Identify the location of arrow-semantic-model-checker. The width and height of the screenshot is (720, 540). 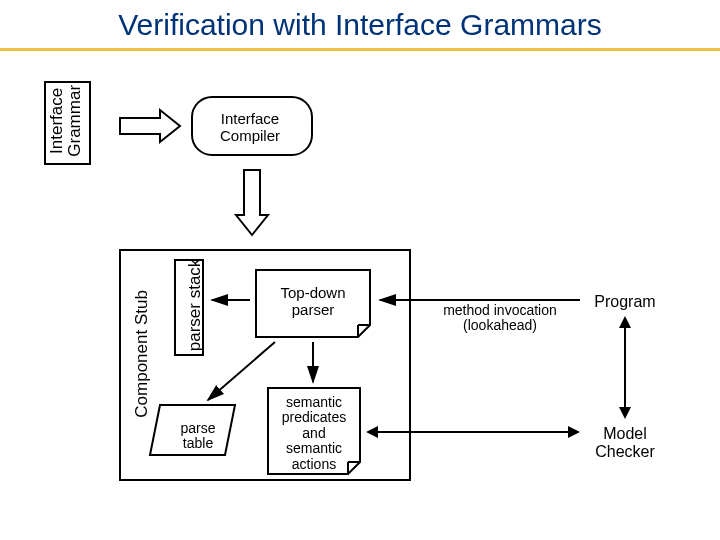
(473, 432).